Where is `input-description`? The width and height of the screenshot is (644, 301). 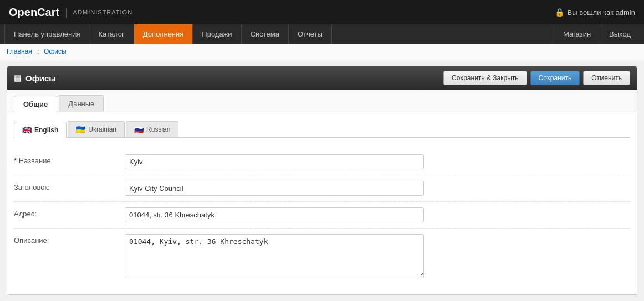 input-description is located at coordinates (274, 256).